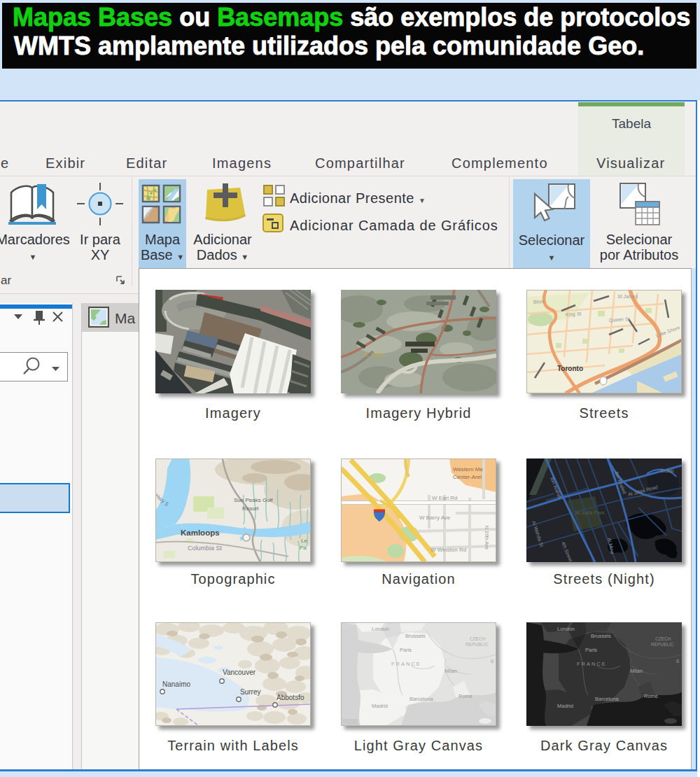 This screenshot has height=777, width=700. I want to click on svg-text: N 19th Ave, so click(487, 538).